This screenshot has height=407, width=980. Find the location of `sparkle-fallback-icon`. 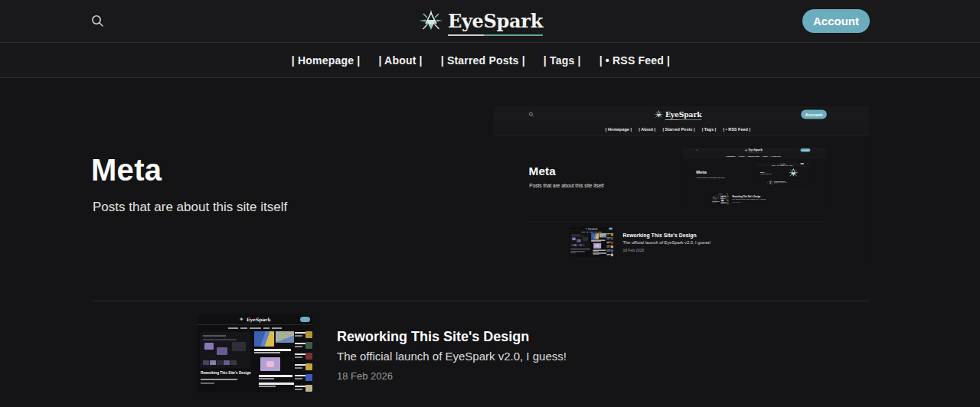

sparkle-fallback-icon is located at coordinates (793, 173).